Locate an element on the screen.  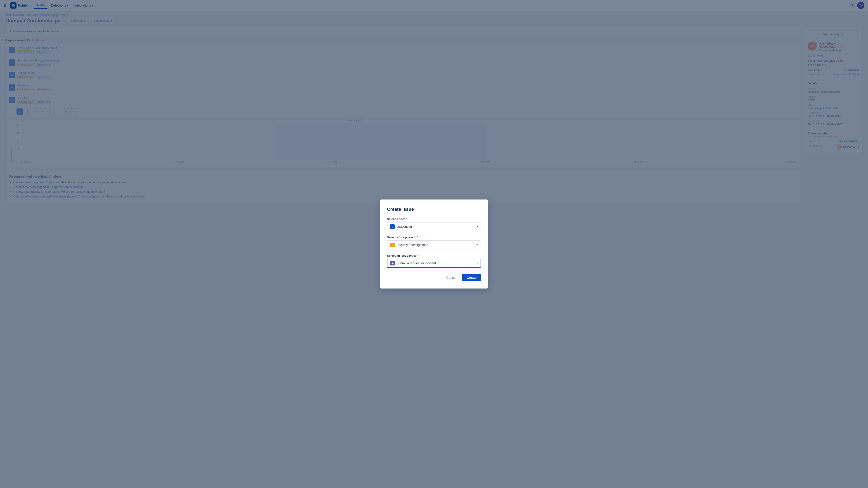
project-value-display: Security Investigations is located at coordinates (412, 245).